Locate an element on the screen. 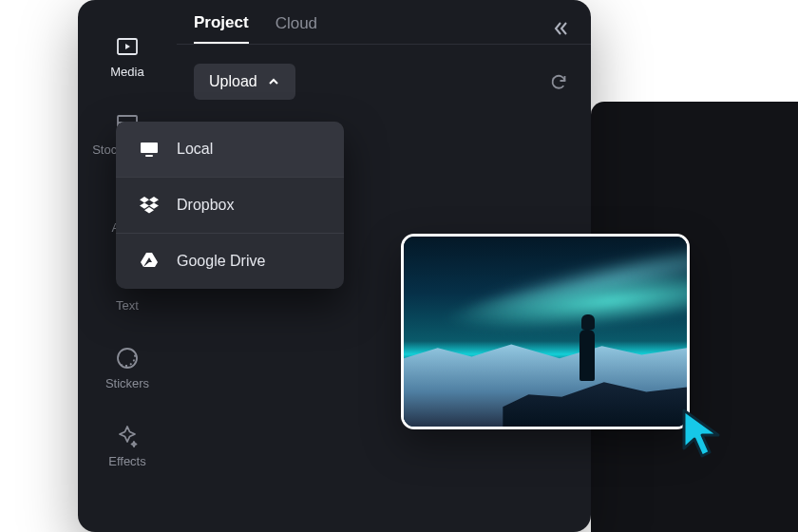 This screenshot has width=798, height=532. upload-dropdown: Local Dropbox Google Drive is located at coordinates (230, 205).